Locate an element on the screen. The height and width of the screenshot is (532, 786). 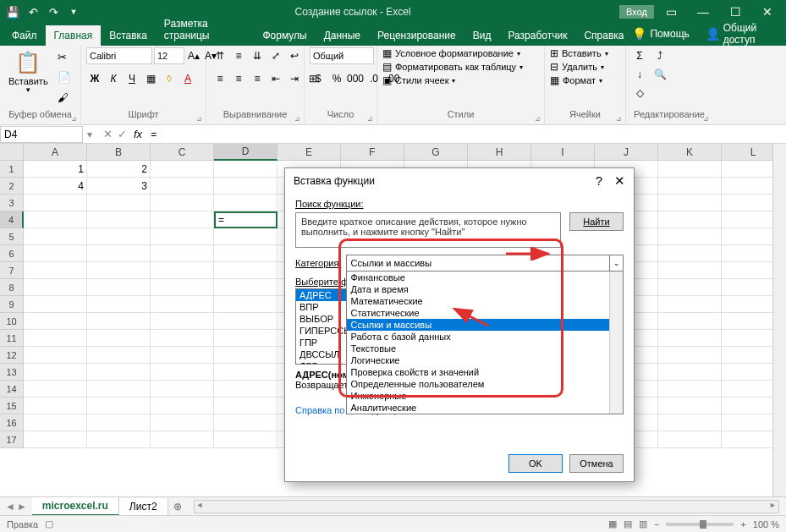
dropdown-item: Проверка свойств и значений is located at coordinates (485, 372).